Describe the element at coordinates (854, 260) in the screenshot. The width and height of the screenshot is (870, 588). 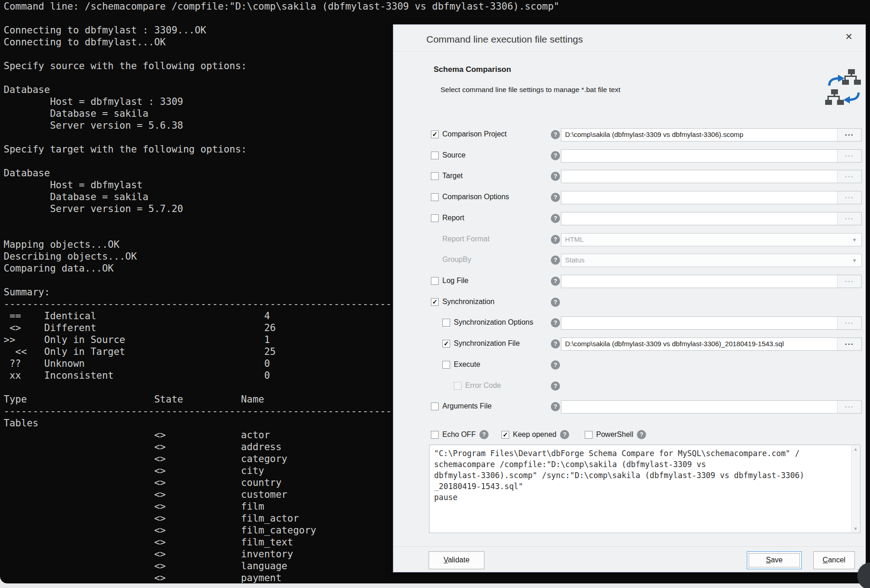
I see `chevron-down-icon: ▾` at that location.